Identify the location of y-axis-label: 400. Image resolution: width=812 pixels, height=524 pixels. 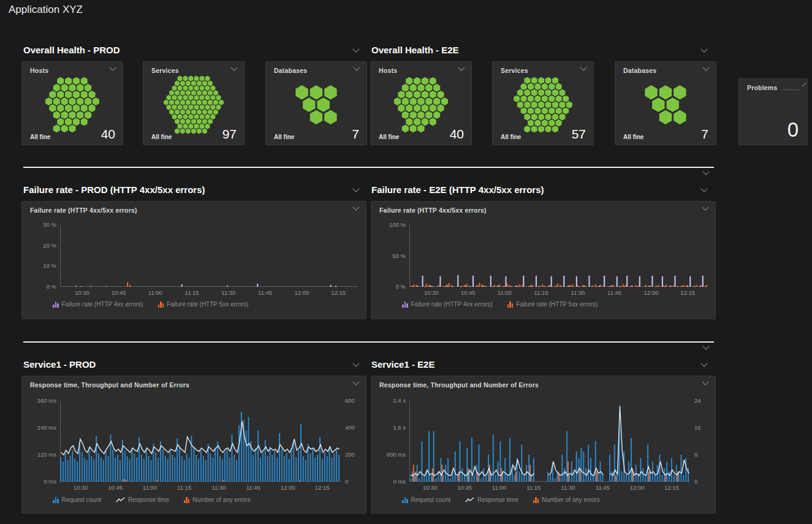
(355, 428).